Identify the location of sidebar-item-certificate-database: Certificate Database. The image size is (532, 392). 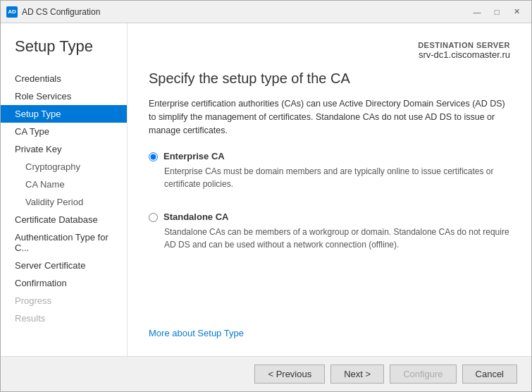
(63, 220).